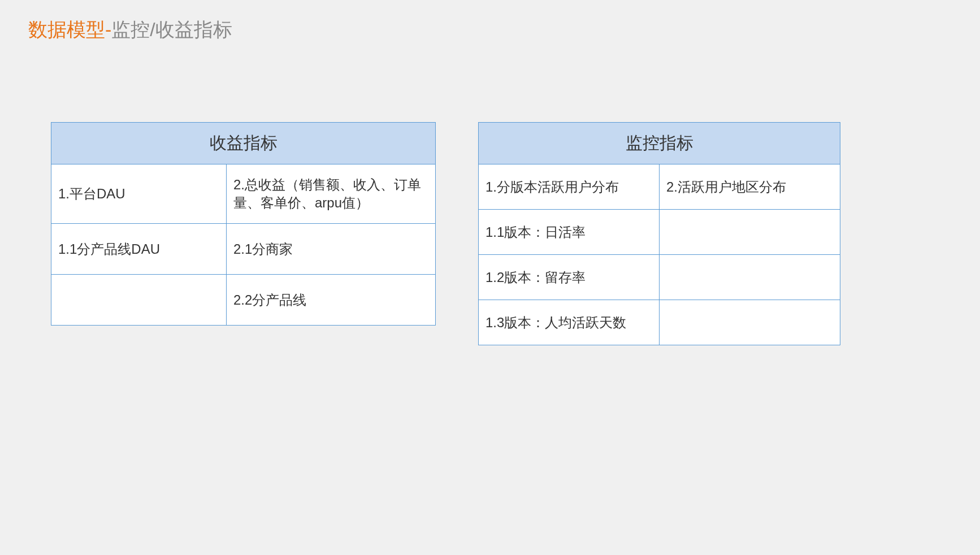 This screenshot has height=555, width=980. Describe the element at coordinates (569, 278) in the screenshot. I see `monitor-cell: 1.2版本：留存率` at that location.